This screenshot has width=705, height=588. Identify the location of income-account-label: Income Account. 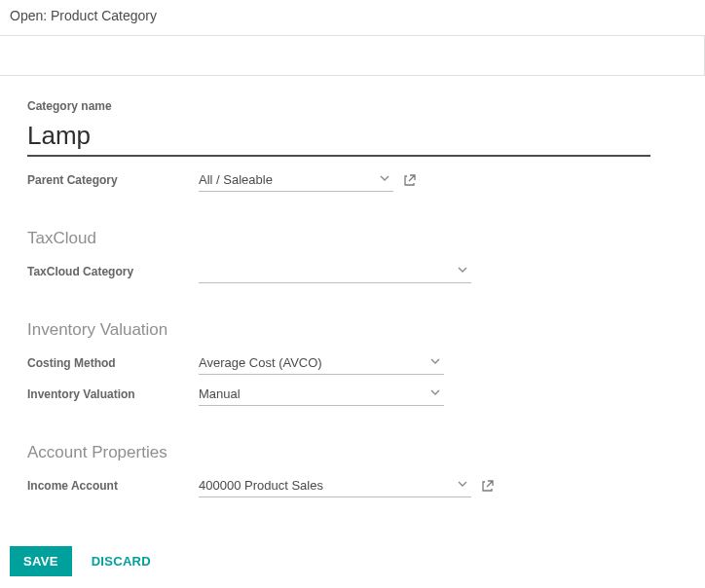
(113, 486).